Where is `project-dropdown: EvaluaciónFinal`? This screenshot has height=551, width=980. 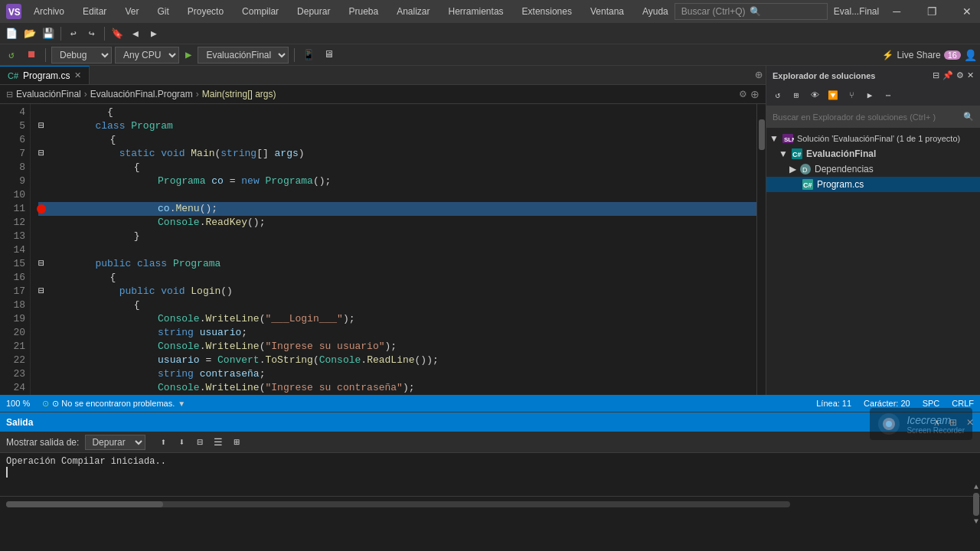 project-dropdown: EvaluaciónFinal is located at coordinates (243, 55).